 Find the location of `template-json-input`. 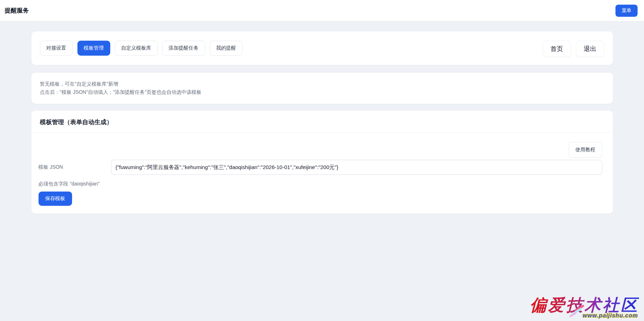

template-json-input is located at coordinates (357, 167).